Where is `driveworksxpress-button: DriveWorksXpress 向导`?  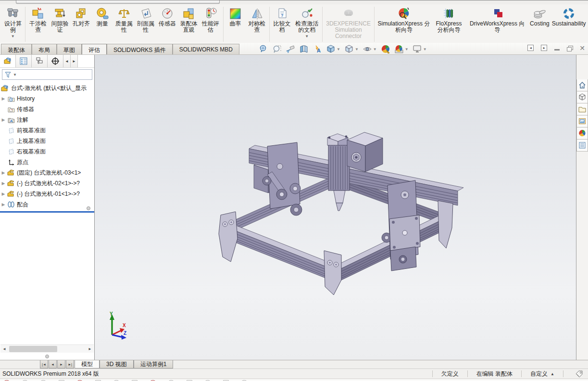 driveworksxpress-button: DriveWorksXpress 向导 is located at coordinates (497, 20).